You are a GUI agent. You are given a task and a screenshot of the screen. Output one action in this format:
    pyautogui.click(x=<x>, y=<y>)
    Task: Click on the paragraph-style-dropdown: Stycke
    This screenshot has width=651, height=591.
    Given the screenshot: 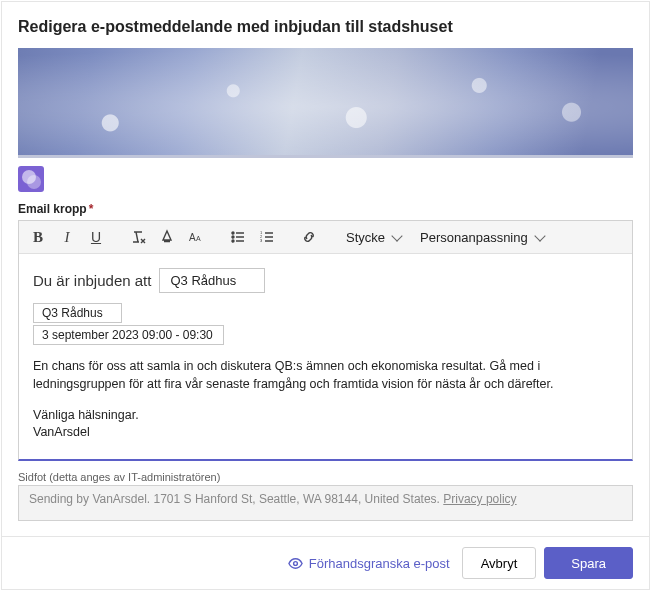 What is the action you would take?
    pyautogui.click(x=374, y=237)
    